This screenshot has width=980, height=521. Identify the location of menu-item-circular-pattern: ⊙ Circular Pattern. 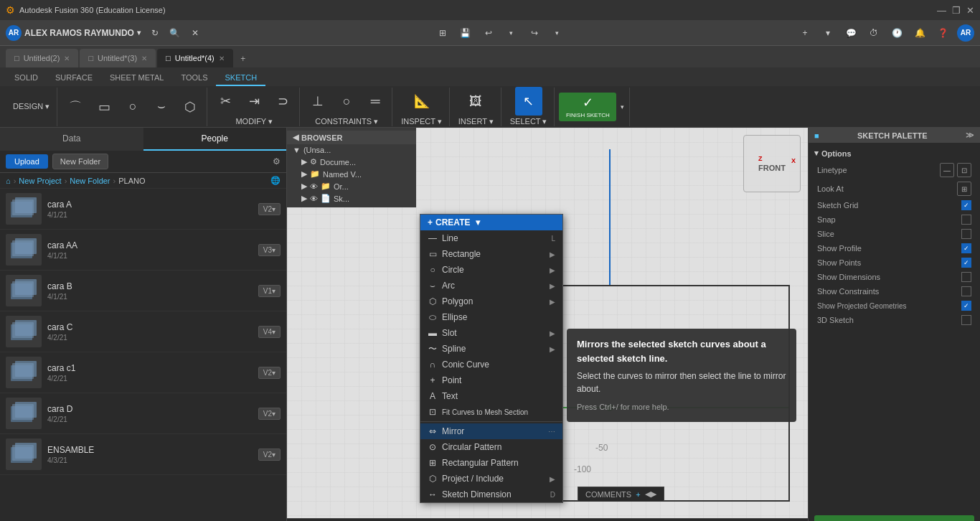
(491, 447).